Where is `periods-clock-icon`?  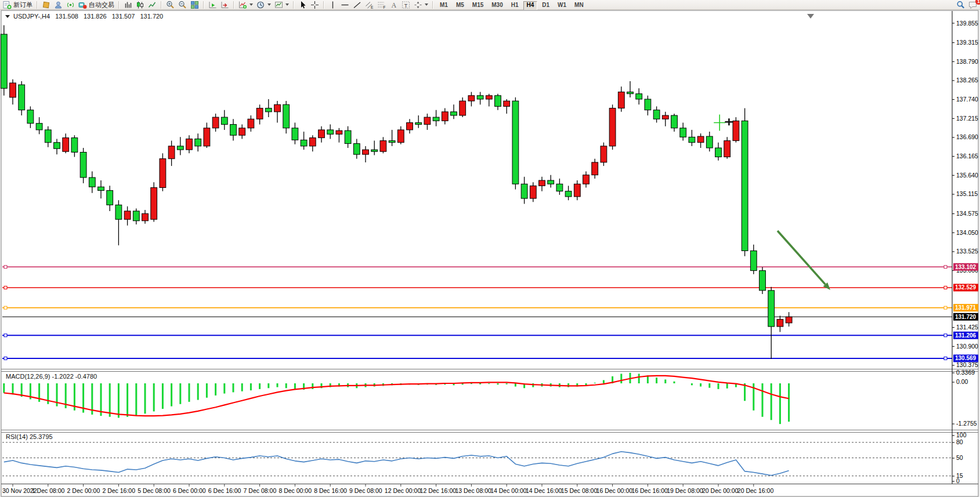 periods-clock-icon is located at coordinates (261, 5).